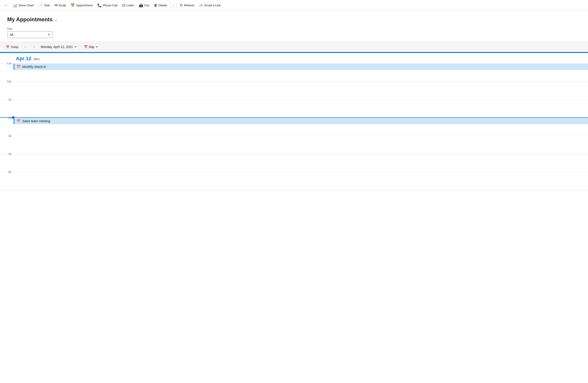  I want to click on calendar-date-header: Apr 12 Mon, so click(294, 58).